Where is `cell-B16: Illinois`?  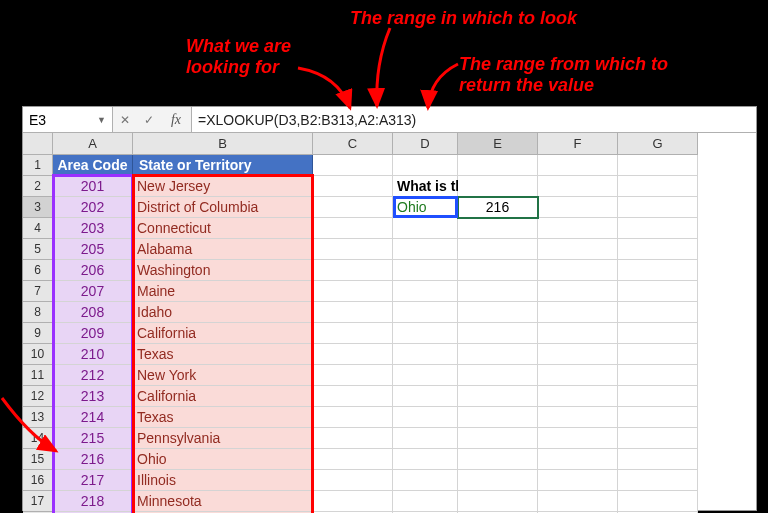 cell-B16: Illinois is located at coordinates (223, 480).